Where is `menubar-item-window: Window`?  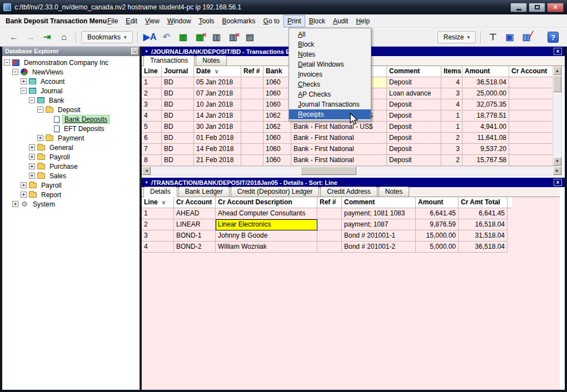 menubar-item-window: Window is located at coordinates (179, 21).